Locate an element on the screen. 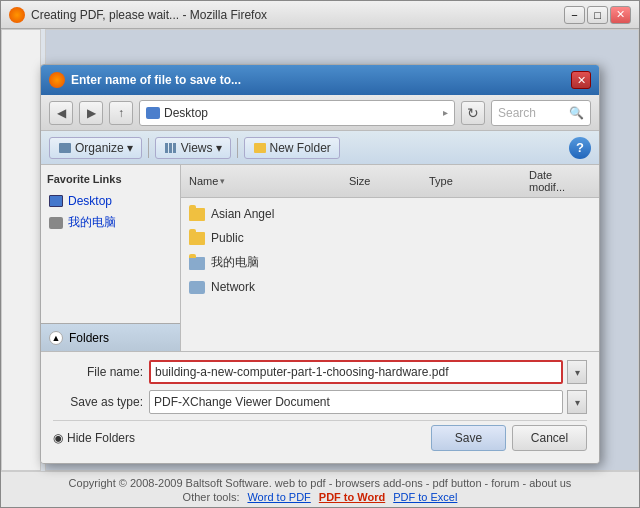  savetype-row: Save as type: ▾ is located at coordinates (320, 402).